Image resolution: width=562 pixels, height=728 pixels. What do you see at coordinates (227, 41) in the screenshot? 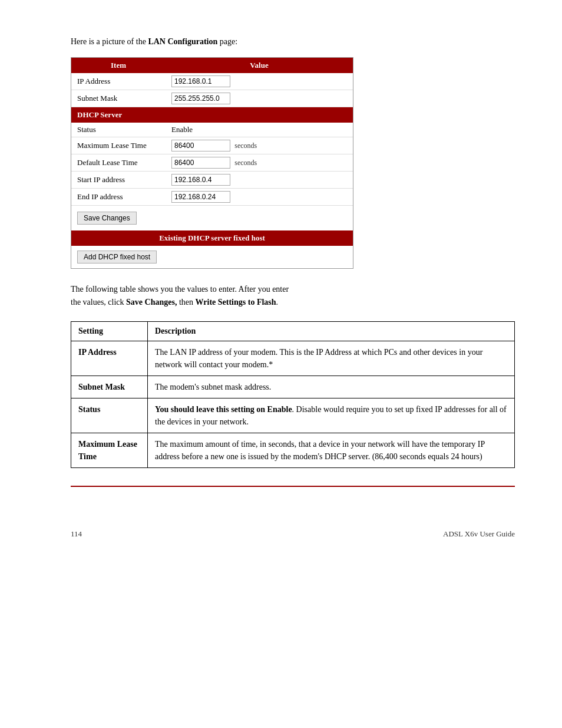
I see `intro-suffix: page:` at bounding box center [227, 41].